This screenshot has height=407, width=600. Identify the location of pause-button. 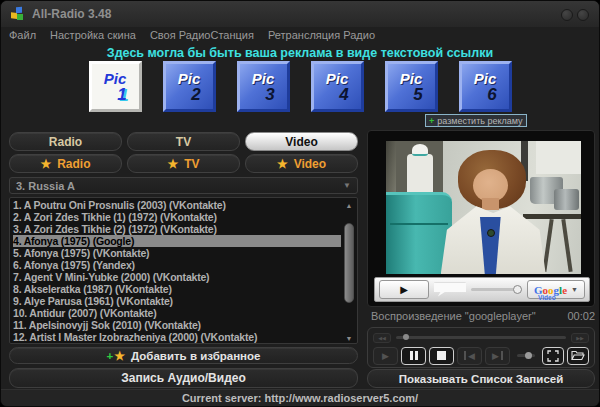
(414, 356).